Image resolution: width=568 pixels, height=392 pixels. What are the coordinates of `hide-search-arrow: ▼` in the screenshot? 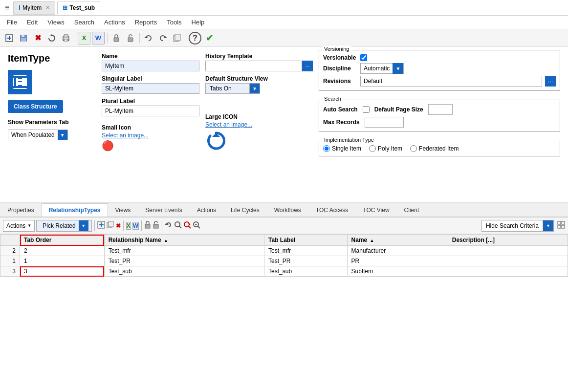 It's located at (548, 226).